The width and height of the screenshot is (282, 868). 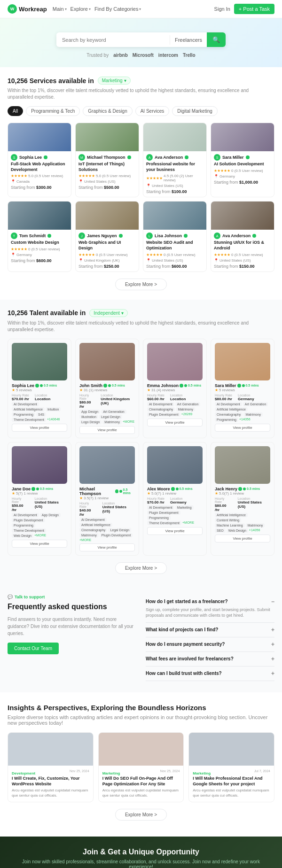 I want to click on post-task-button: + Post a Task, so click(x=254, y=9).